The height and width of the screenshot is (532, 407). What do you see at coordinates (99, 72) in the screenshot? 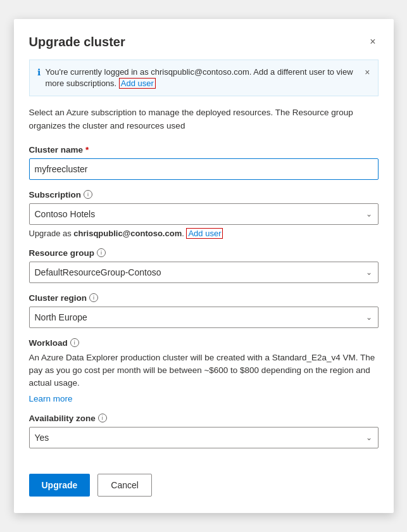
I see `banner-text-before: You're currently logged in as` at bounding box center [99, 72].